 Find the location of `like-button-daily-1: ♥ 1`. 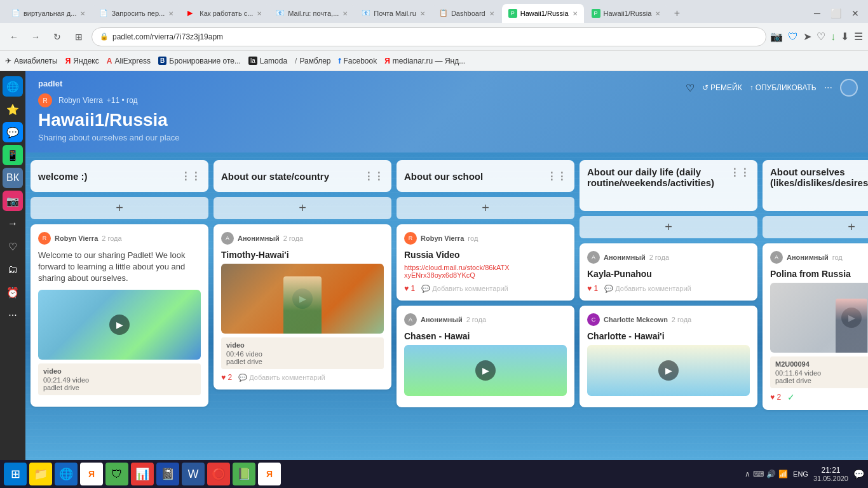

like-button-daily-1: ♥ 1 is located at coordinates (592, 288).